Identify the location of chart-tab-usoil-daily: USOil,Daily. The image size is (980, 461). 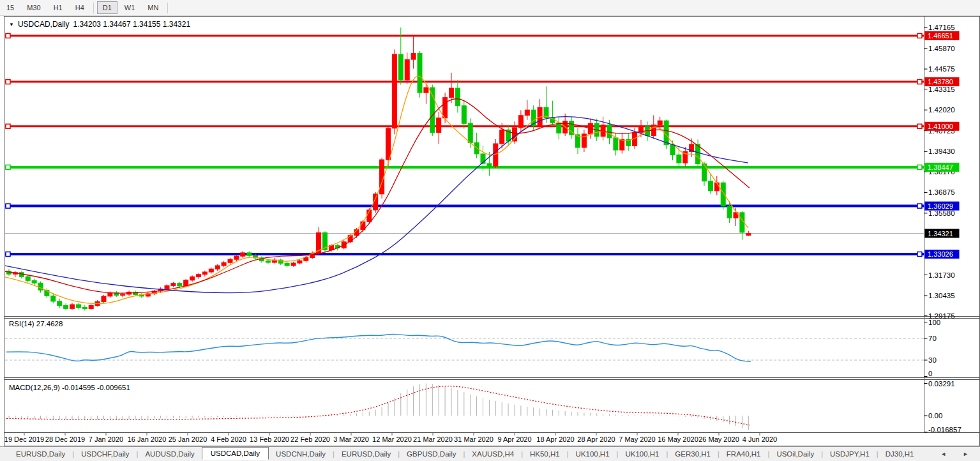
(795, 454).